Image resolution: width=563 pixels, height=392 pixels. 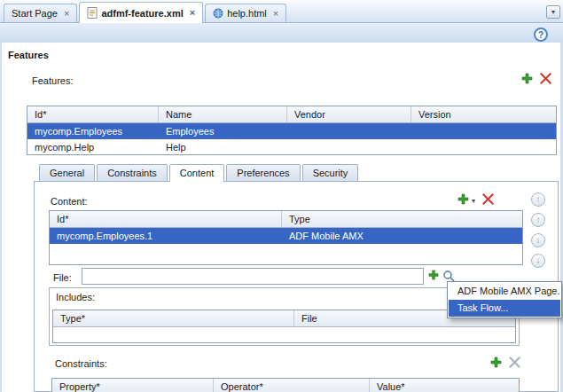 What do you see at coordinates (246, 12) in the screenshot?
I see `tab-help-html: help.html ×` at bounding box center [246, 12].